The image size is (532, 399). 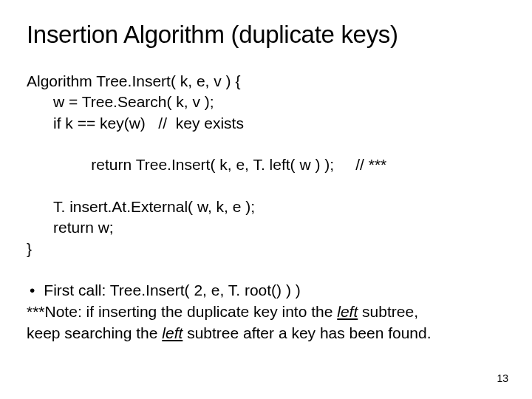 What do you see at coordinates (502, 378) in the screenshot?
I see `page-number: 13` at bounding box center [502, 378].